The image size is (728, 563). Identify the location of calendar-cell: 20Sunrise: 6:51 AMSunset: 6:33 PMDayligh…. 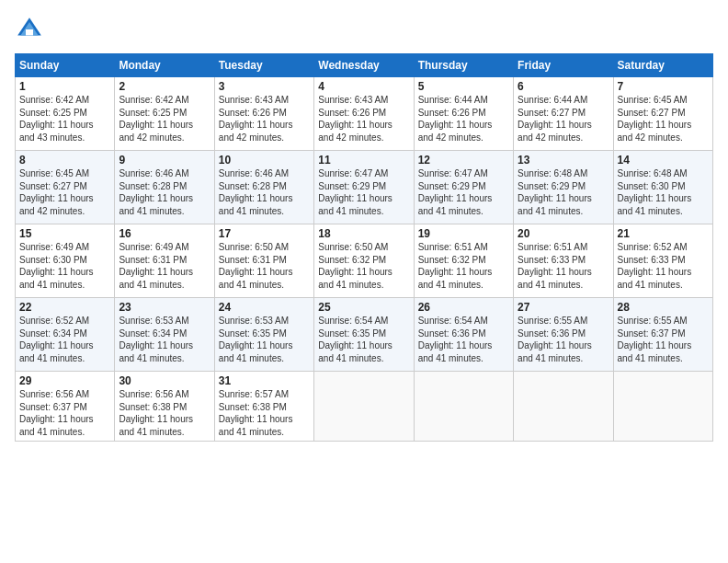
(563, 261).